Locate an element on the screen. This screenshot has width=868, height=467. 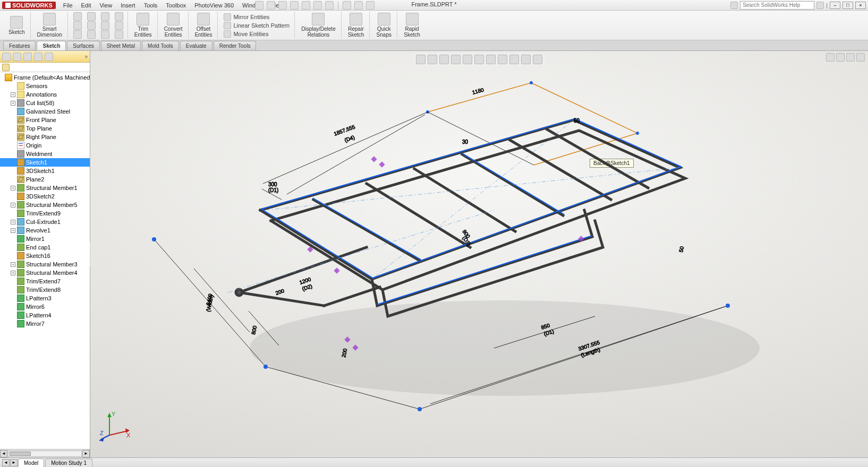
tree-item: Trim/Extend7 is located at coordinates (45, 281).